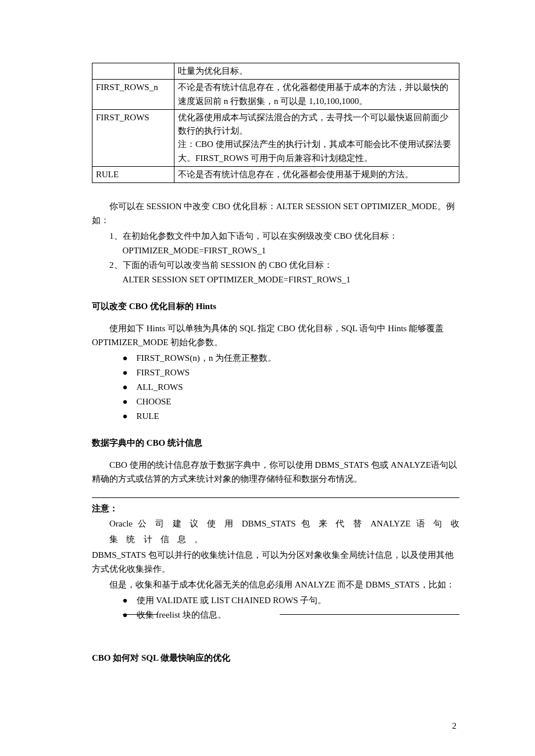 The height and width of the screenshot is (756, 535). I want to click on list-item: ●CHOOSE, so click(291, 402).